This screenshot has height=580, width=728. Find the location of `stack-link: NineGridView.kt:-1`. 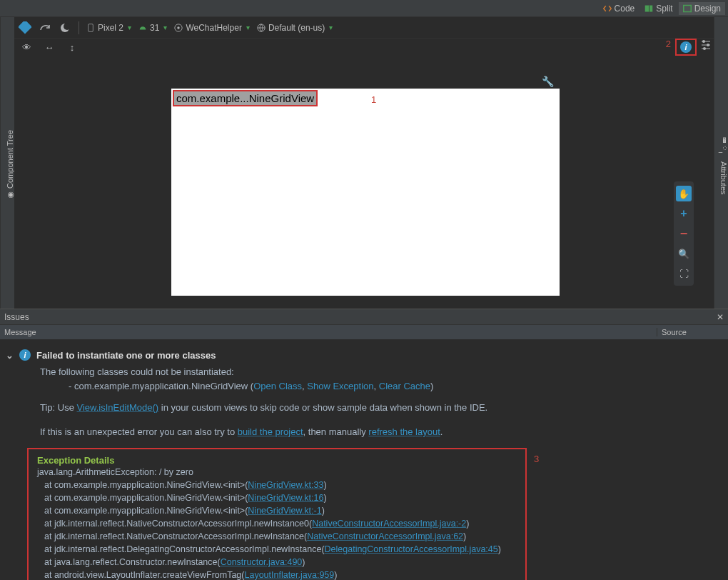

stack-link: NineGridView.kt:-1 is located at coordinates (284, 511).